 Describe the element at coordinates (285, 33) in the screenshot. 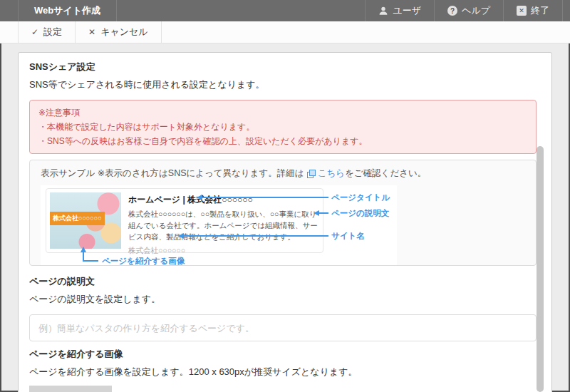

I see `action-toolbar: ✓ 設定 ✕ キャンセル` at that location.